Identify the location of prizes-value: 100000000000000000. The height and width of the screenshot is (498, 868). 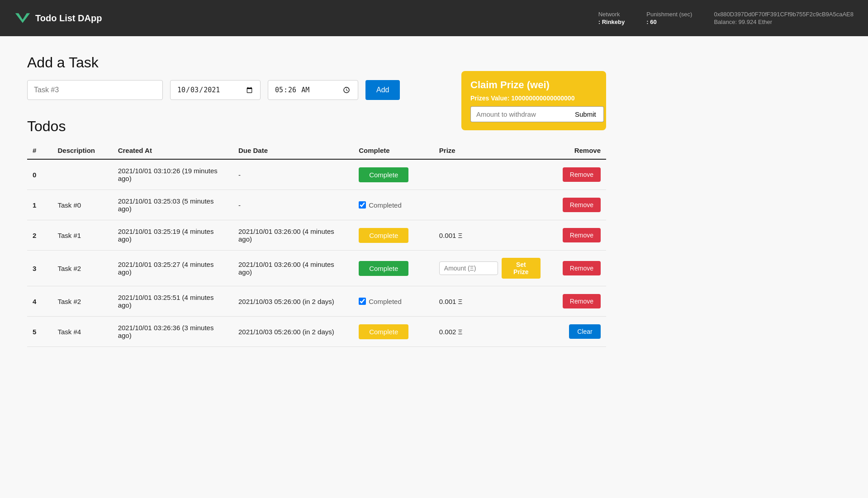
(543, 98).